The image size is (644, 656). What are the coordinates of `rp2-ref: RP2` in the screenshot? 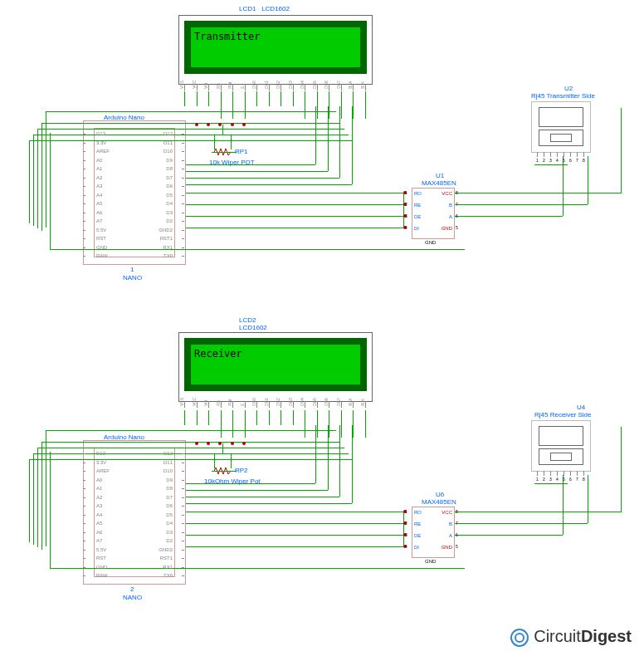 It's located at (242, 470).